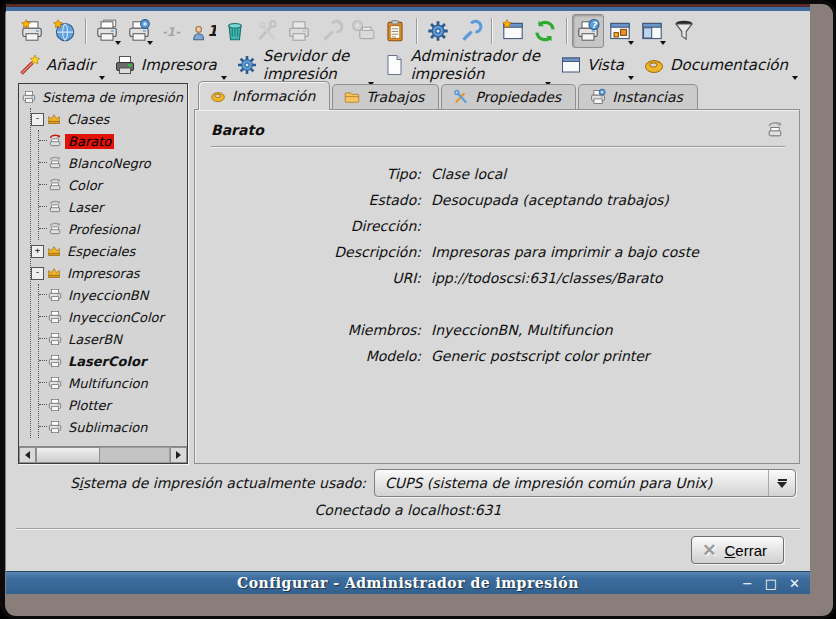  I want to click on expander-icon: +, so click(38, 252).